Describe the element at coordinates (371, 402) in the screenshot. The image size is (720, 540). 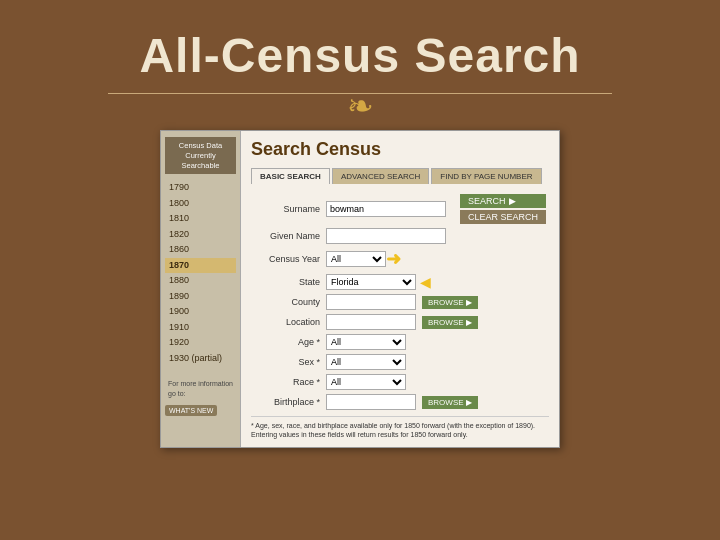
I see `birthplace-input` at that location.